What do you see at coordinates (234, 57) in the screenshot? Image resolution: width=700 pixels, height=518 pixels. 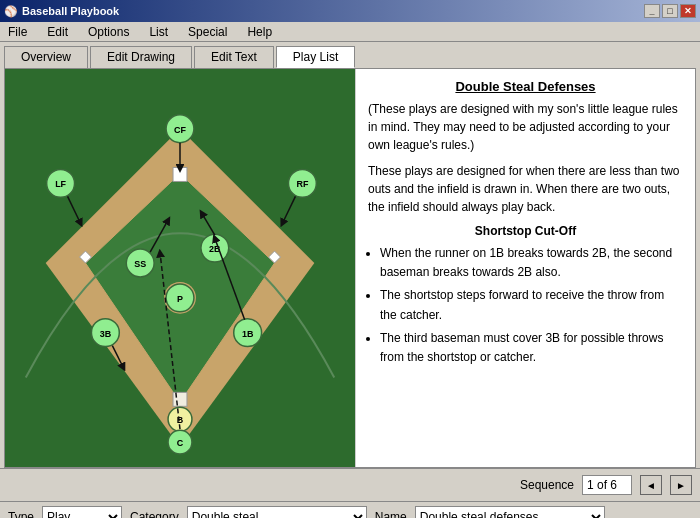 I see `tab-edit-text: Edit Text` at bounding box center [234, 57].